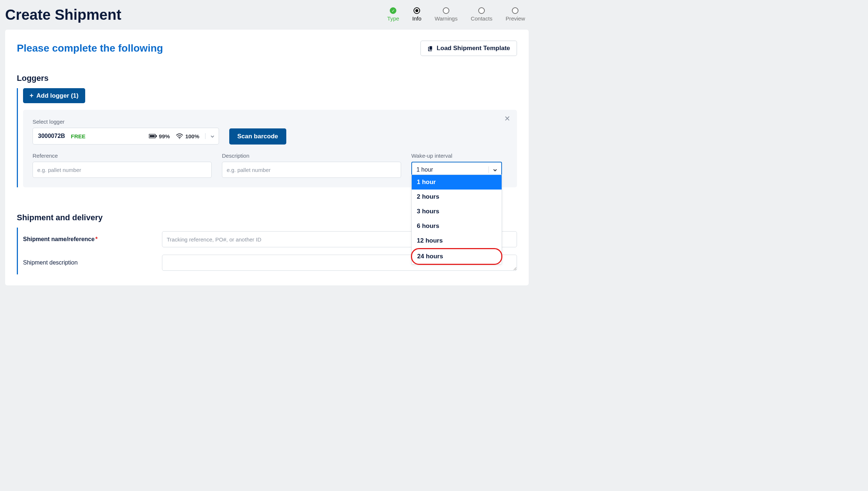 Image resolution: width=868 pixels, height=491 pixels. I want to click on step-preview: Preview, so click(516, 15).